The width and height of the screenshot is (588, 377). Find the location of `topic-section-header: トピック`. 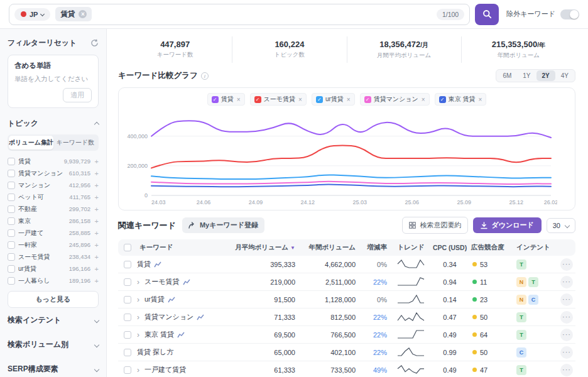

topic-section-header: トピック is located at coordinates (53, 123).